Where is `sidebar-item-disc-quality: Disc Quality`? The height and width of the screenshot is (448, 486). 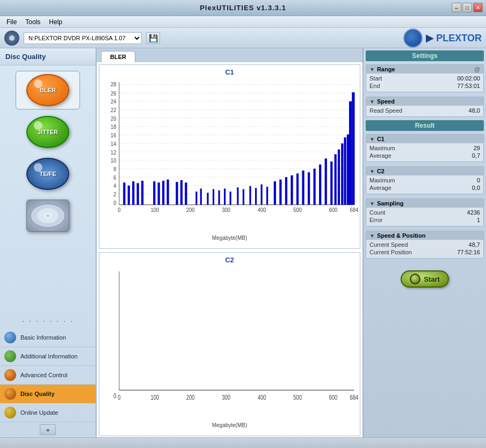 sidebar-item-disc-quality: Disc Quality is located at coordinates (48, 394).